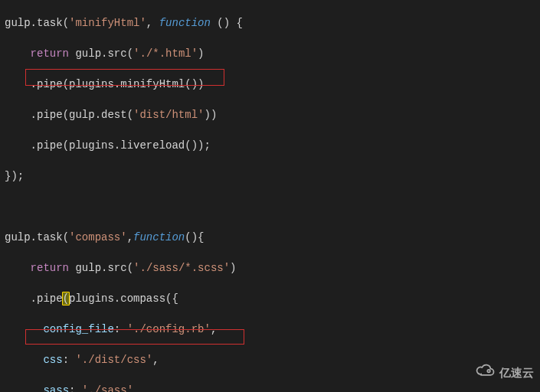 The height and width of the screenshot is (392, 540). I want to click on watermark-text: 亿速云, so click(516, 373).